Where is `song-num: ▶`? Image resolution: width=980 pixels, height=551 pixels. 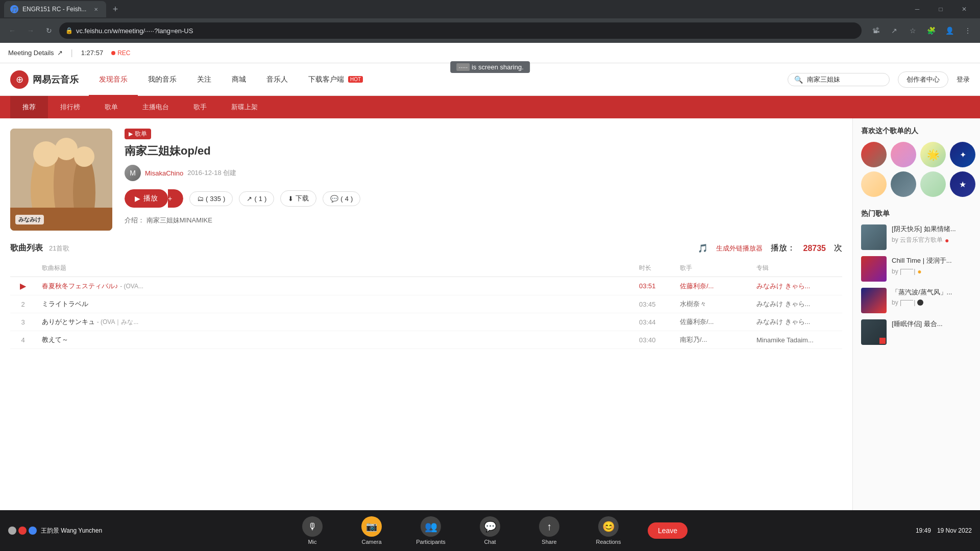
song-num: ▶ is located at coordinates (23, 286).